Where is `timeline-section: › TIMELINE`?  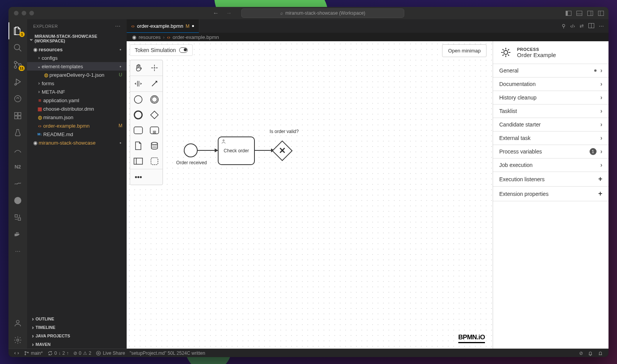
timeline-section: › TIMELINE is located at coordinates (77, 327).